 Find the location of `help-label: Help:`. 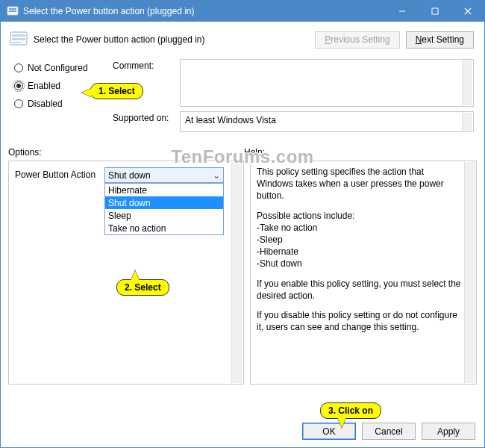

help-label: Help: is located at coordinates (360, 152).